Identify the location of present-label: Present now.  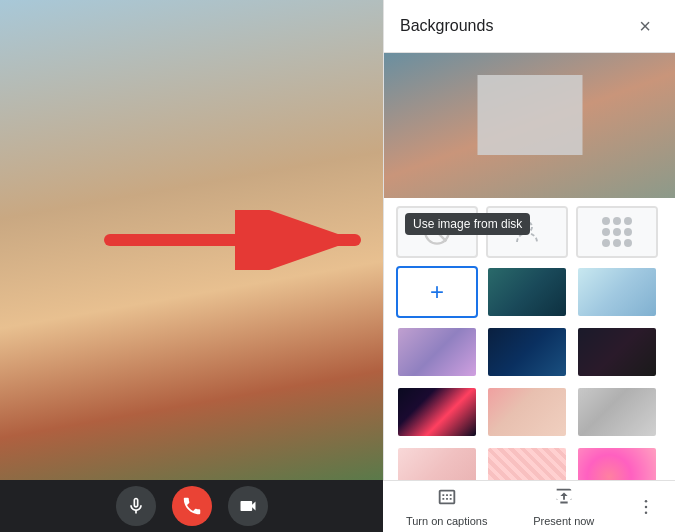
(564, 521).